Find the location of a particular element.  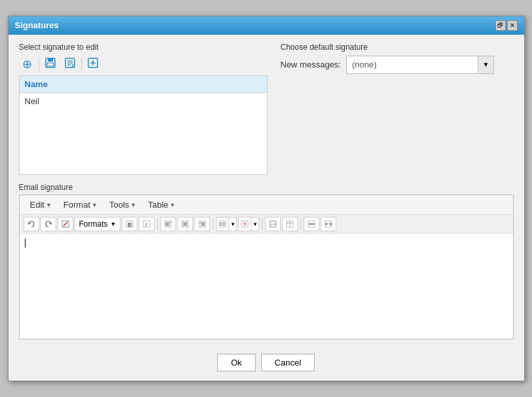

link-button is located at coordinates (245, 224).